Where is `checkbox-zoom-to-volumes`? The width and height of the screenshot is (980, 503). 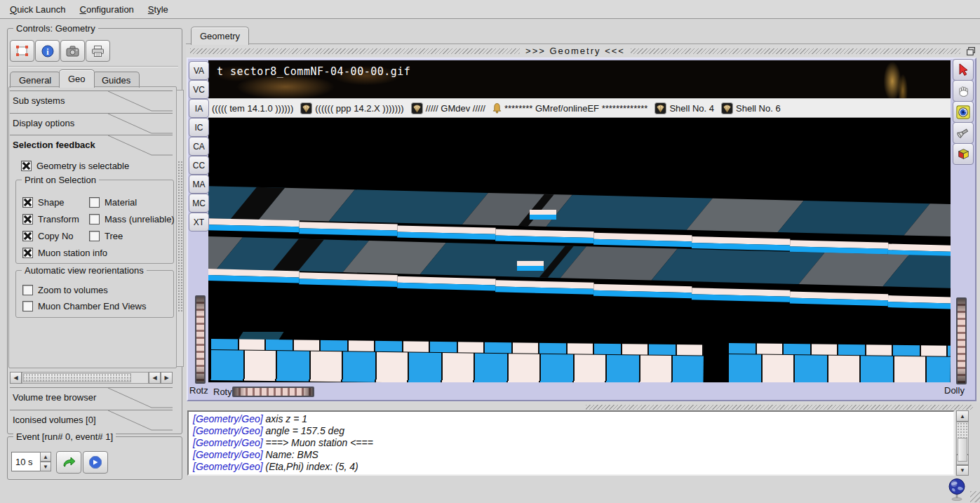 checkbox-zoom-to-volumes is located at coordinates (28, 290).